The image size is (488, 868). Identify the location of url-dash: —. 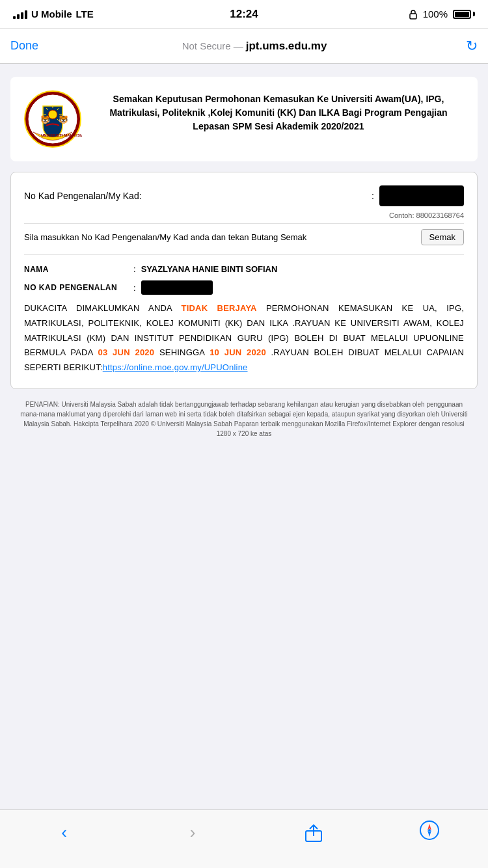
(238, 46).